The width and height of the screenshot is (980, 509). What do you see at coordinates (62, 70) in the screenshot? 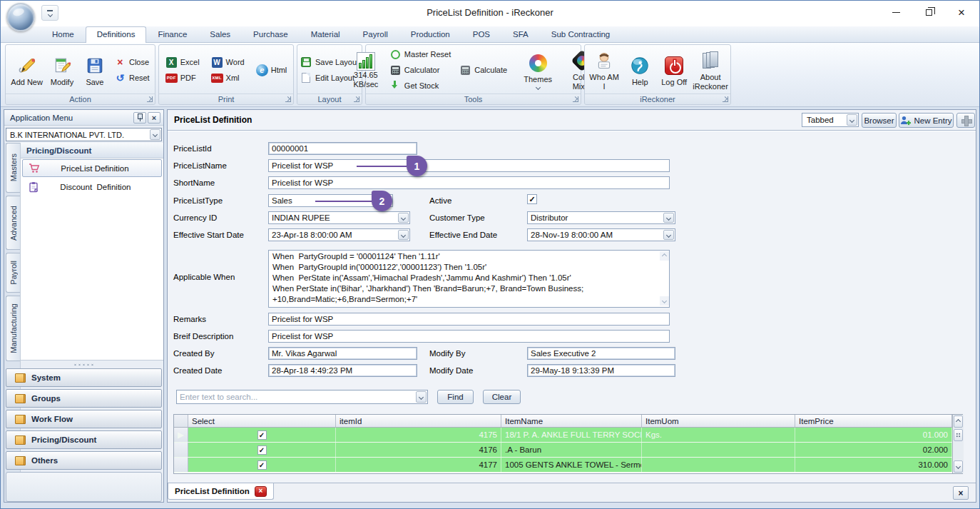
I see `modify-button: Modify` at bounding box center [62, 70].